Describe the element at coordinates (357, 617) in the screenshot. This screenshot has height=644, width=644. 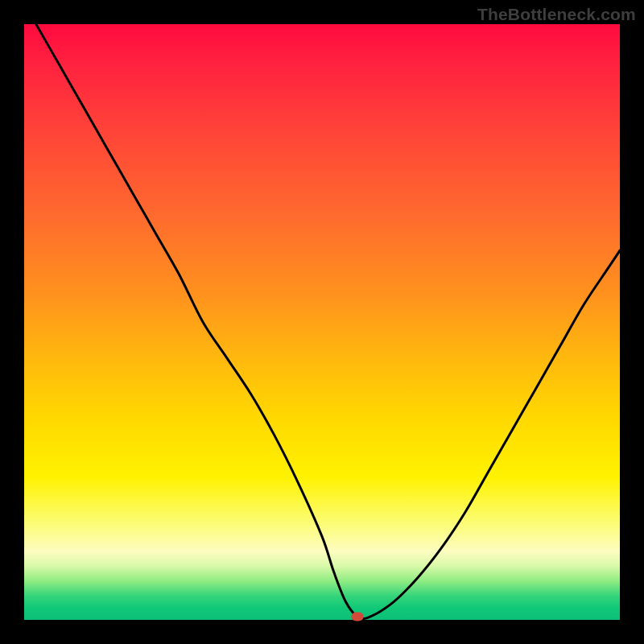
I see `minimum-marker` at that location.